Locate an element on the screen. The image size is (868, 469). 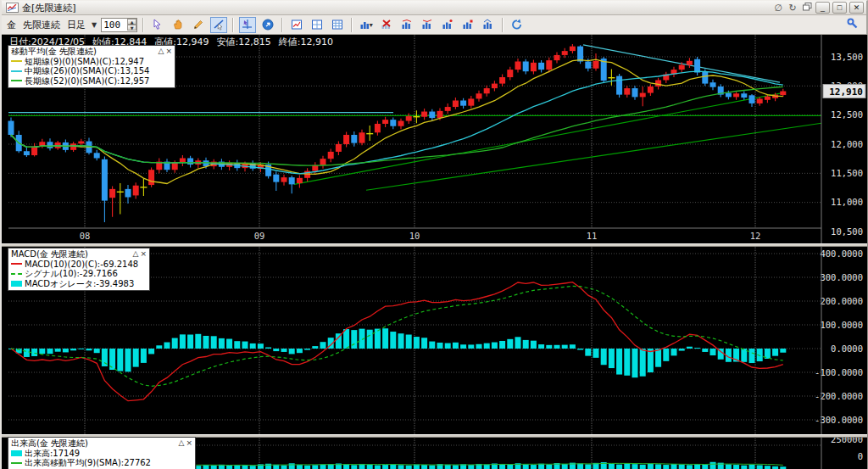
toolbar: 金 先限連続 日足 ▼ ▲ ▼ is located at coordinates (434, 25).